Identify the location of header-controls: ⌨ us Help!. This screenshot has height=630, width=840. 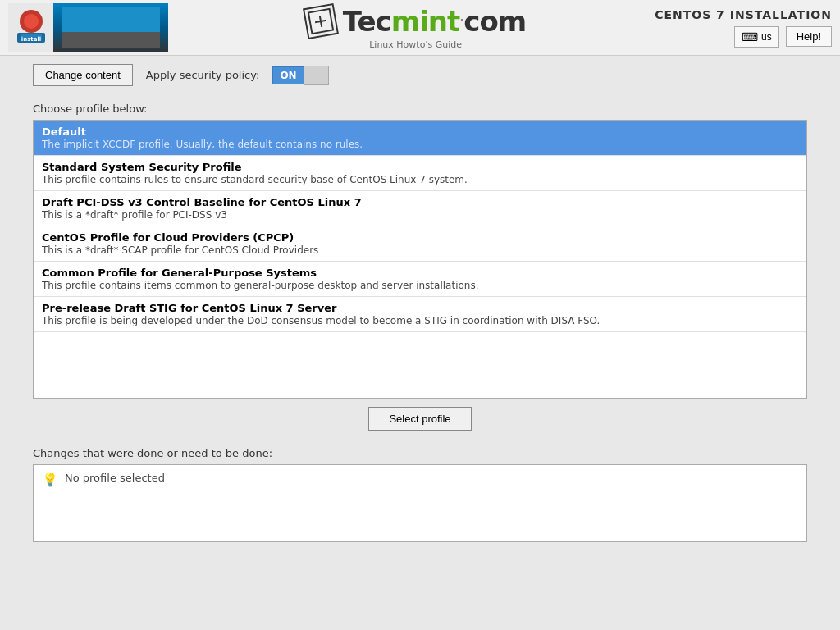
(783, 37).